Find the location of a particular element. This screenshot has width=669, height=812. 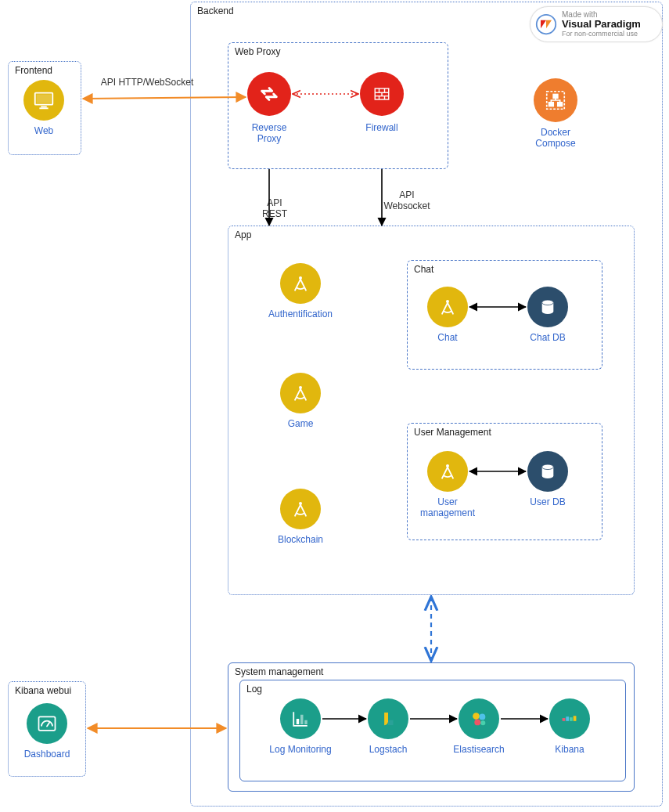

node-log-monitoring-icon is located at coordinates (300, 719).